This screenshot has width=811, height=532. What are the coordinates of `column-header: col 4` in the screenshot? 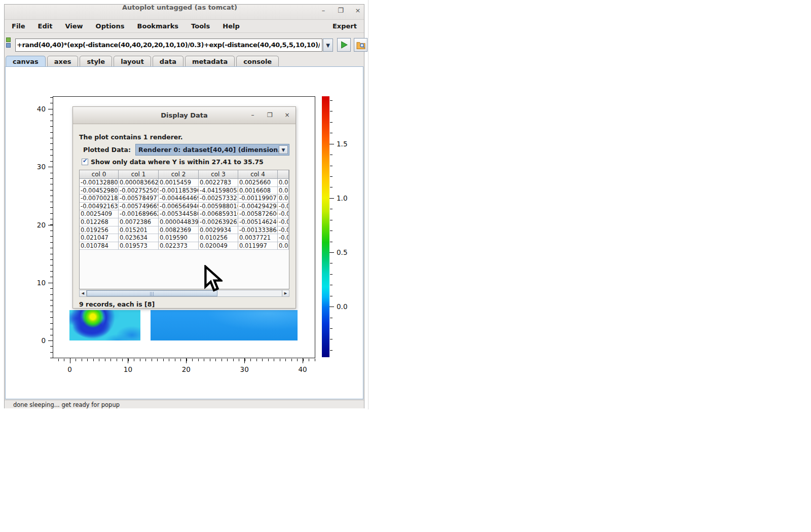 It's located at (258, 174).